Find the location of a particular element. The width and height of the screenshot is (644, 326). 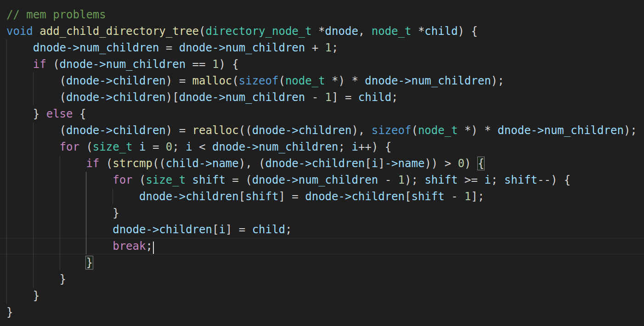

code-token: * is located at coordinates (418, 31).